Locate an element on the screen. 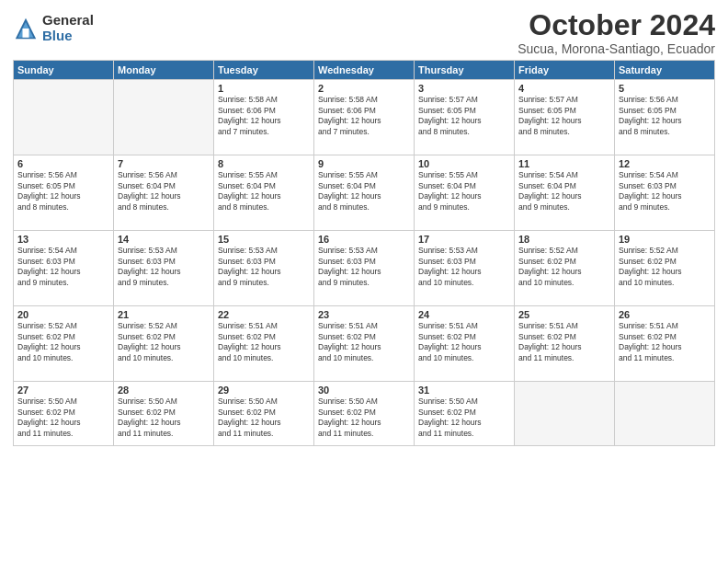 The height and width of the screenshot is (563, 728). day-number: 5 is located at coordinates (665, 88).